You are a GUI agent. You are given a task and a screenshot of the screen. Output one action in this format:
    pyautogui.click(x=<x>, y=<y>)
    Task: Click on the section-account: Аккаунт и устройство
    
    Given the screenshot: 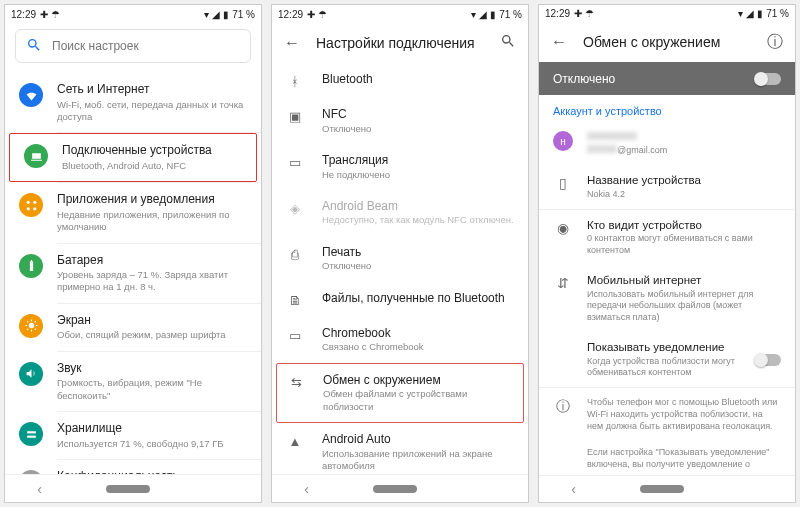 What is the action you would take?
    pyautogui.click(x=667, y=108)
    